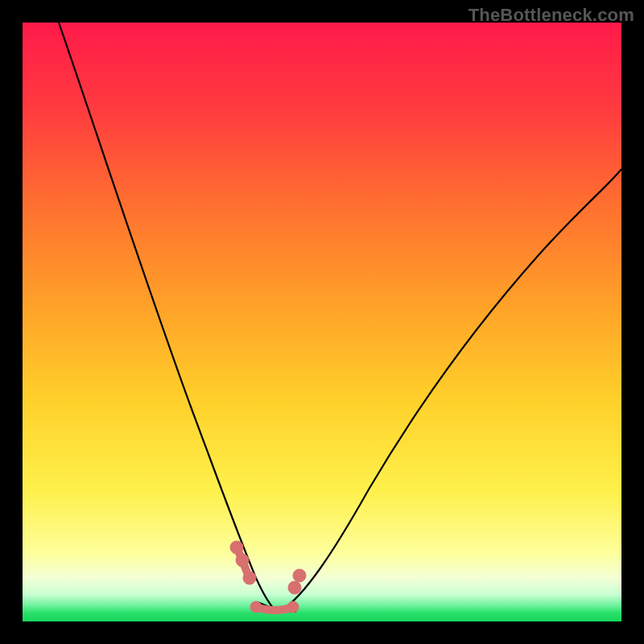 The width and height of the screenshot is (644, 644). Describe the element at coordinates (242, 560) in the screenshot. I see `marker-left-mid` at that location.